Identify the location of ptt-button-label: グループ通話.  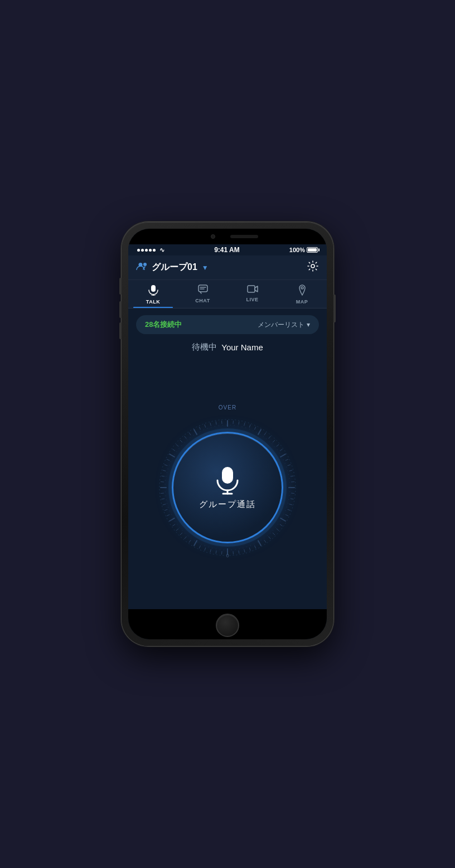
(228, 504).